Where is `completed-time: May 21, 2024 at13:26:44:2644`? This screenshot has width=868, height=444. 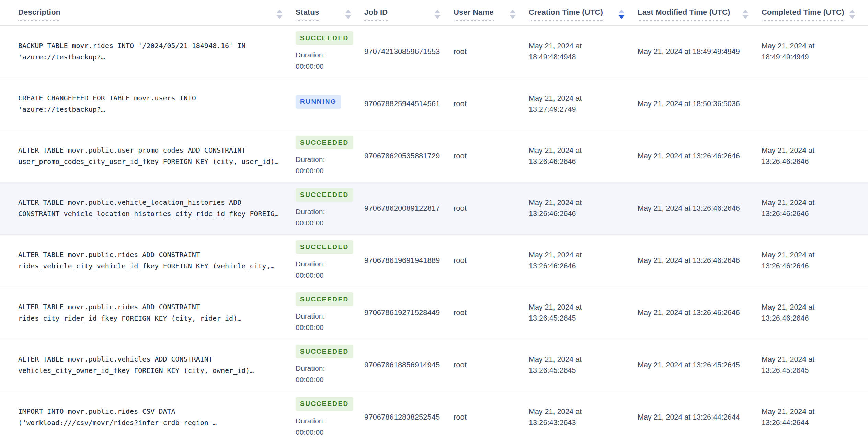
completed-time: May 21, 2024 at13:26:44:2644 is located at coordinates (809, 417).